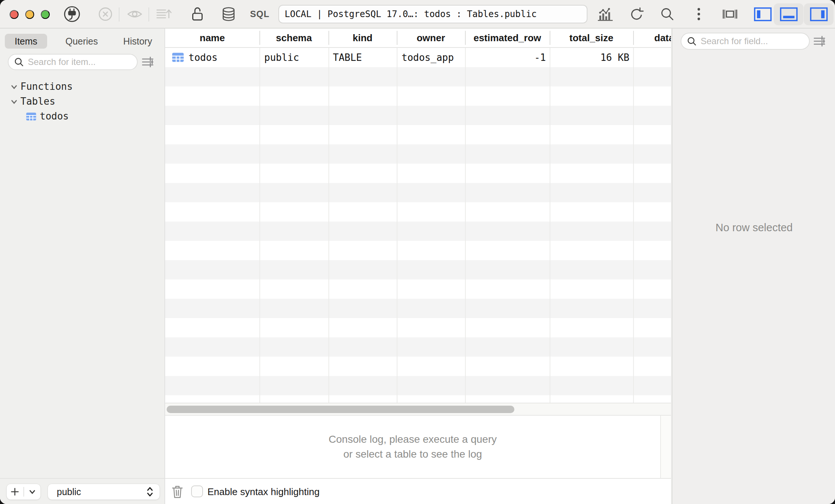  What do you see at coordinates (73, 62) in the screenshot?
I see `item-search-field` at bounding box center [73, 62].